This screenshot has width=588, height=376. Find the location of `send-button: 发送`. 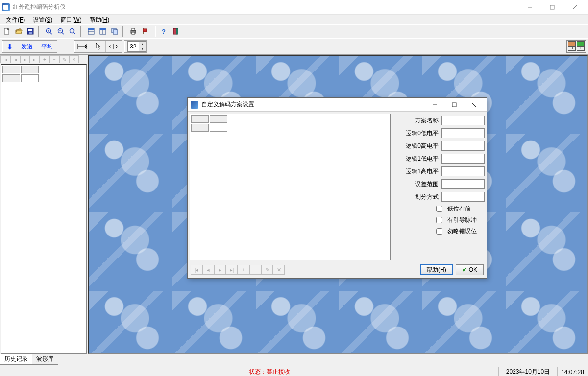

send-button: 发送 is located at coordinates (27, 47).